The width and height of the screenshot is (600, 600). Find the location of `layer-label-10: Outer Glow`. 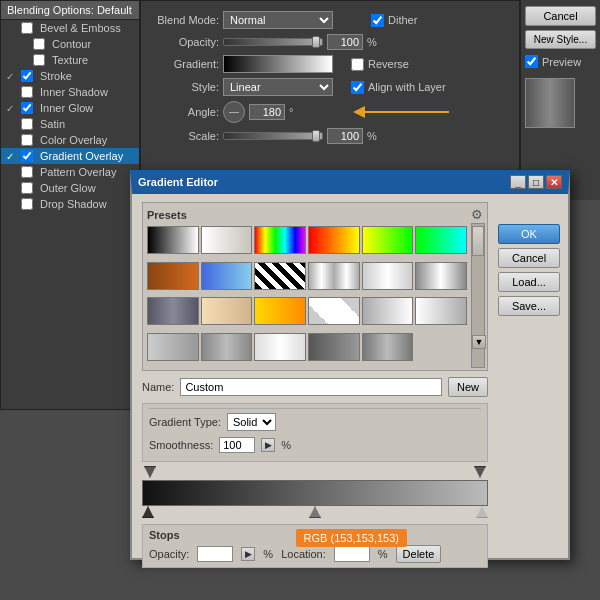

layer-label-10: Outer Glow is located at coordinates (68, 188).